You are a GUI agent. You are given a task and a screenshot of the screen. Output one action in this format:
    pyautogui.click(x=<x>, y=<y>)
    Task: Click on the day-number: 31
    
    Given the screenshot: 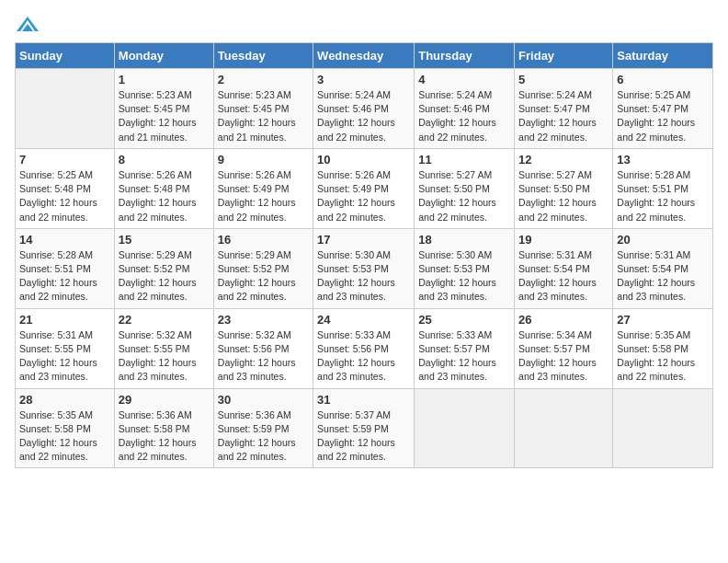 What is the action you would take?
    pyautogui.click(x=364, y=399)
    